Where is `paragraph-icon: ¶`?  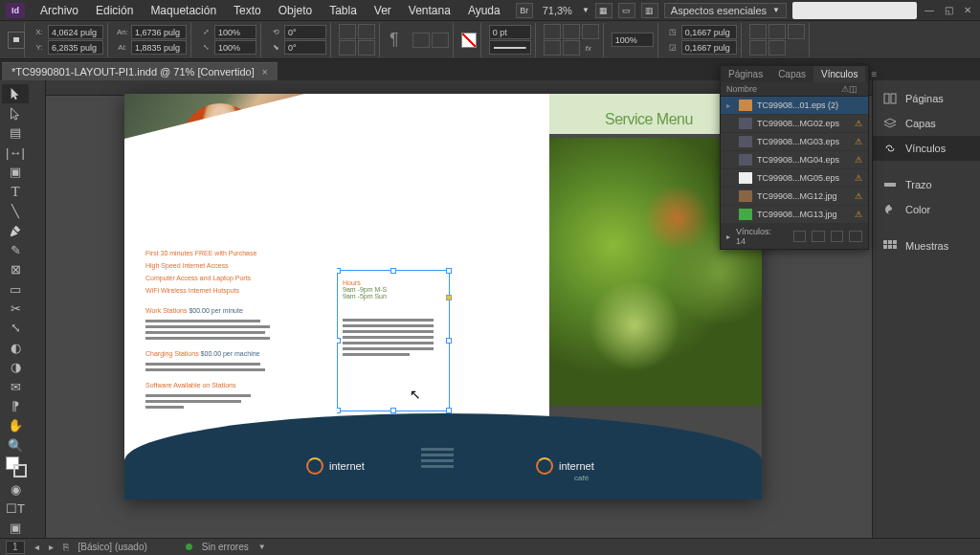
paragraph-icon: ¶ is located at coordinates (394, 40).